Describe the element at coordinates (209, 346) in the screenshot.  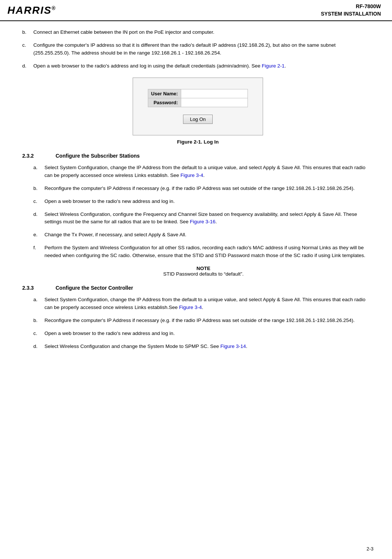
I see `s233-body-d: Select Wireless Configuration and change…` at that location.